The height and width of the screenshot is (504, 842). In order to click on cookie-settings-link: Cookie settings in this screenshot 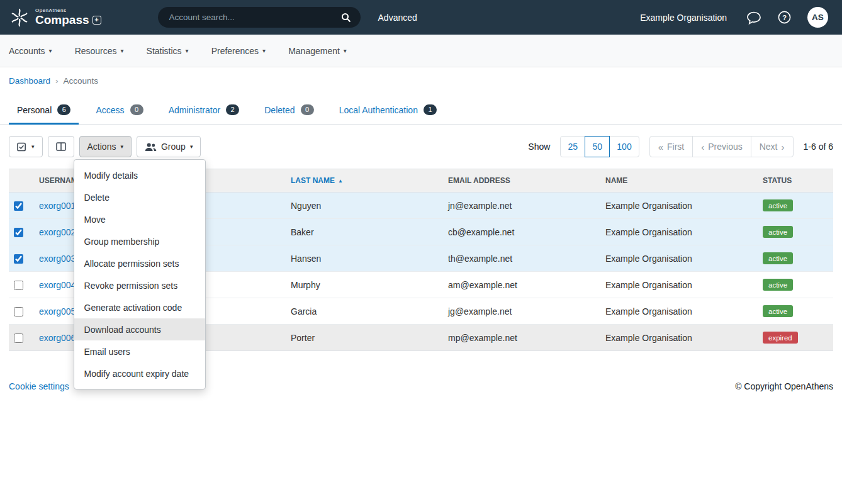, I will do `click(39, 386)`.